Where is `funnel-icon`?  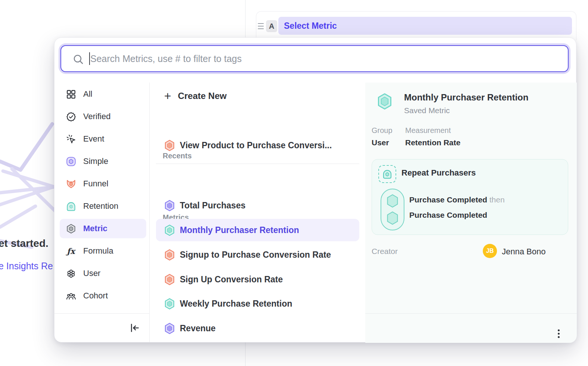 funnel-icon is located at coordinates (71, 184).